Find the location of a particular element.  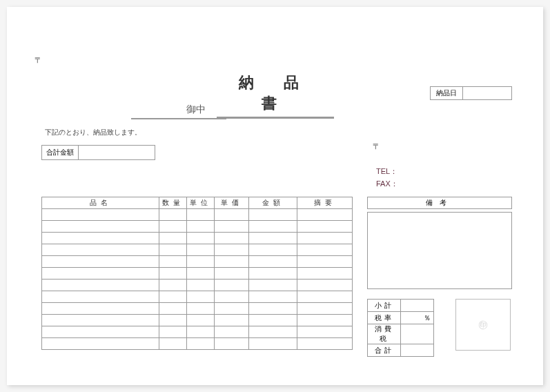

summary-row-subtotal: 小計 is located at coordinates (401, 306).